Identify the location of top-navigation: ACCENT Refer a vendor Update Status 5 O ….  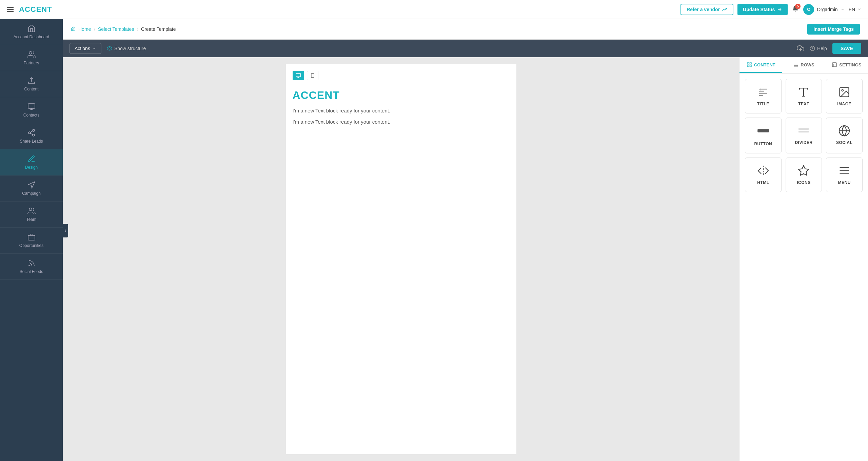
(434, 9).